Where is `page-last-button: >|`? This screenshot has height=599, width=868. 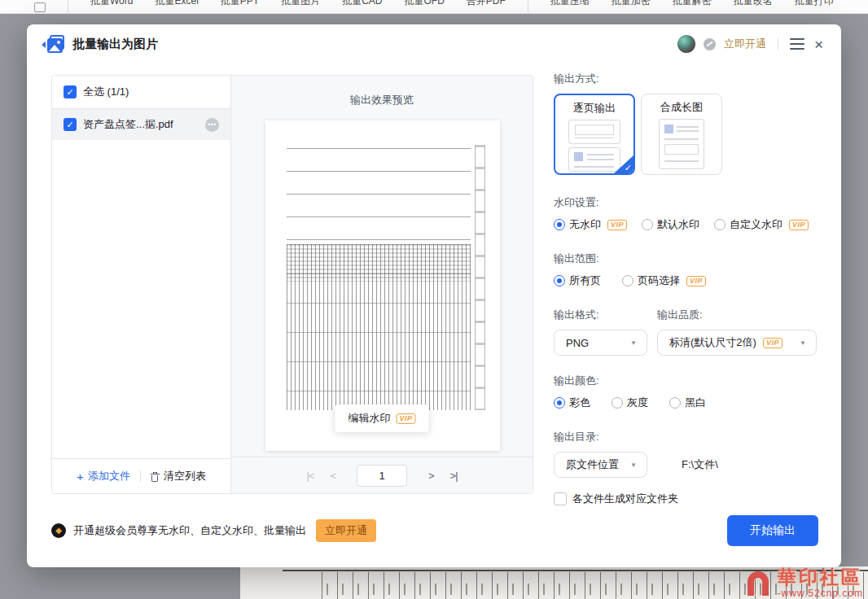
page-last-button: >| is located at coordinates (454, 475).